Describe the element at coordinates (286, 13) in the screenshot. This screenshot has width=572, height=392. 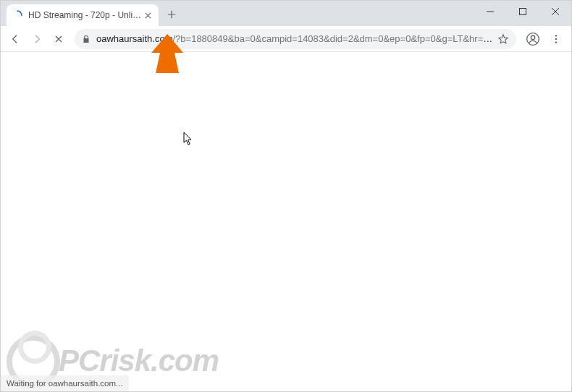
I see `tab-strip: HD Streaming - 720p - Unlimited` at that location.